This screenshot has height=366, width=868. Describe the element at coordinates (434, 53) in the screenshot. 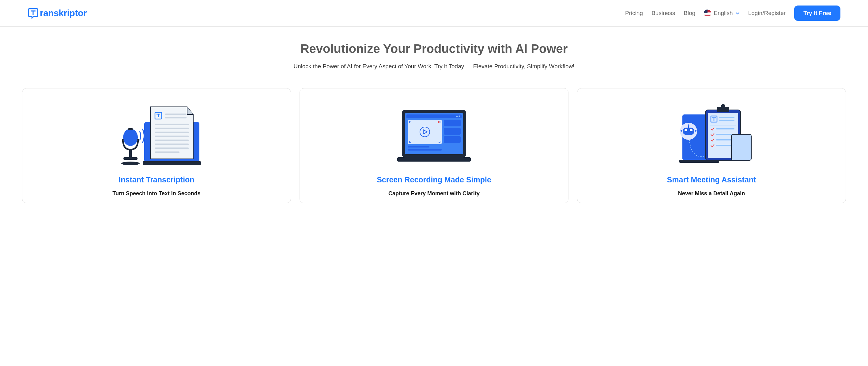

I see `hero-section: Revolutionize Your Productivity with AI …` at that location.